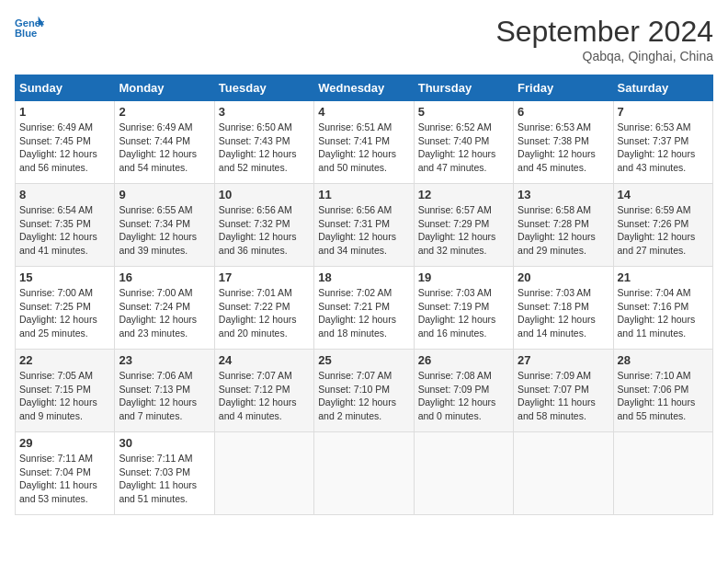 The image size is (728, 563). What do you see at coordinates (463, 361) in the screenshot?
I see `day-number: 26` at bounding box center [463, 361].